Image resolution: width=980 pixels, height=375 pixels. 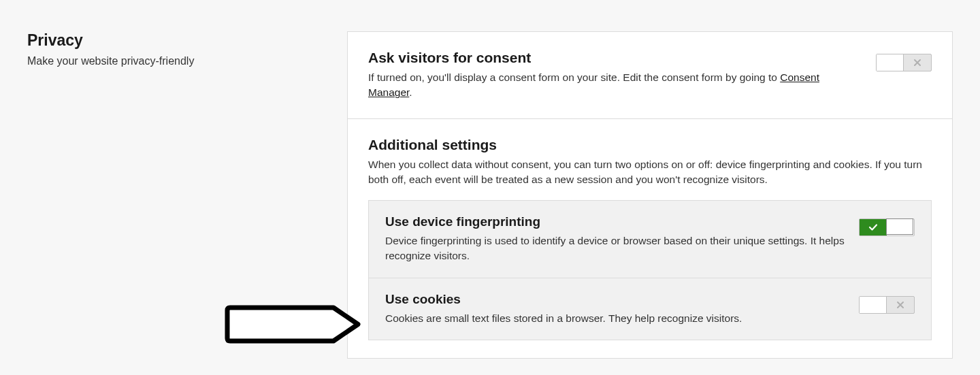 What do you see at coordinates (615, 249) in the screenshot?
I see `fingerprinting-description: Device fingerprinting is used to identif…` at bounding box center [615, 249].